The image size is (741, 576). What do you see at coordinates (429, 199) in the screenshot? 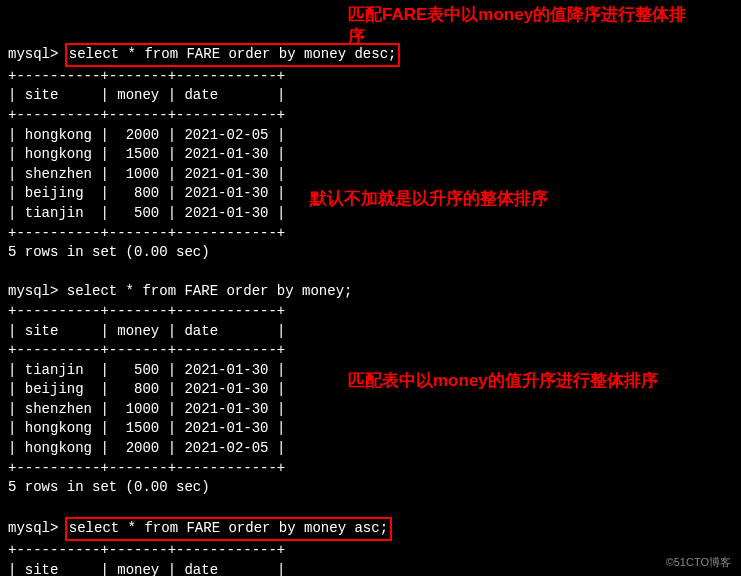
I see `annotation-default: 默认不加就是以升序的整体排序` at bounding box center [429, 199].